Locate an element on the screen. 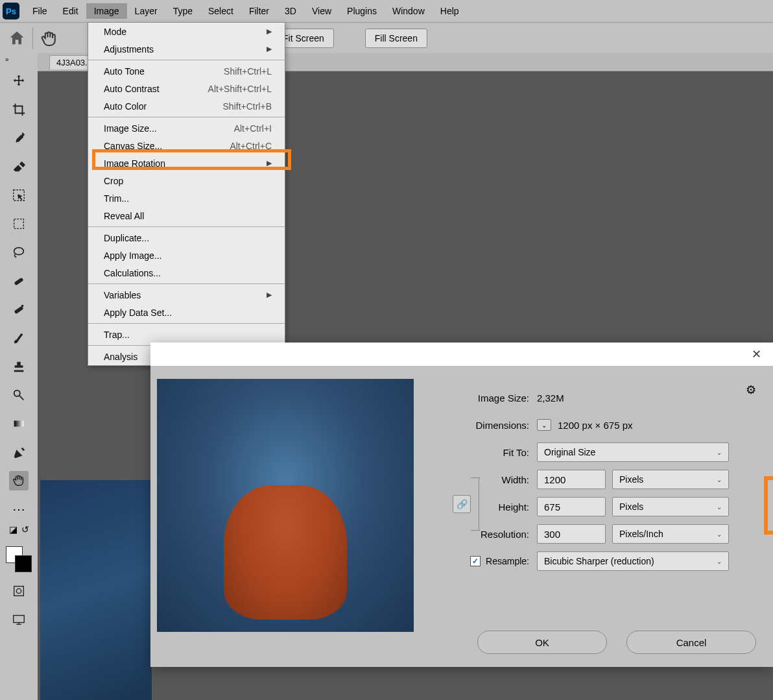 The height and width of the screenshot is (700, 773). eyedropper-tool is located at coordinates (19, 138).